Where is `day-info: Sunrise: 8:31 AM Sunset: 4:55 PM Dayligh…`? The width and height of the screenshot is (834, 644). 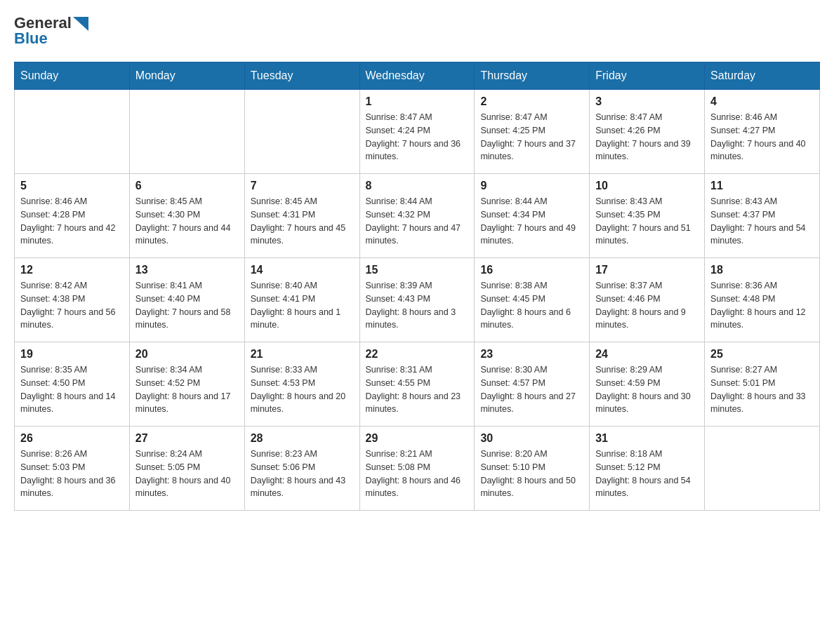 day-info: Sunrise: 8:31 AM Sunset: 4:55 PM Dayligh… is located at coordinates (417, 390).